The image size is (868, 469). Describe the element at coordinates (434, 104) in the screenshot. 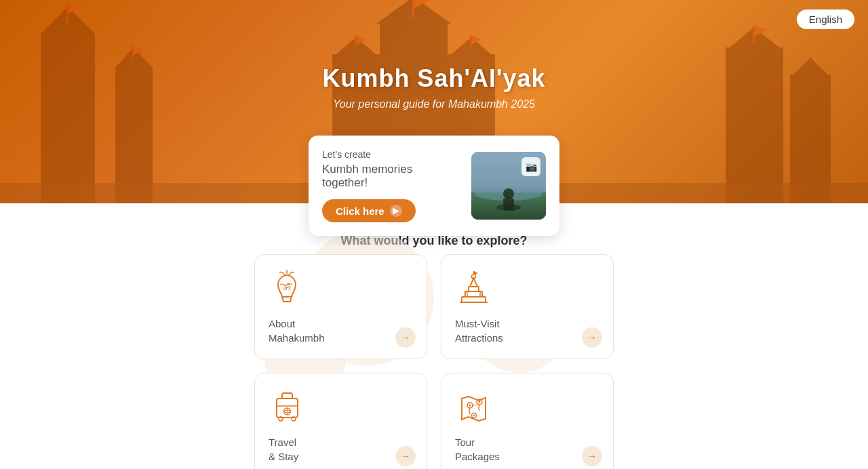

I see `hero-subtitle: Your personal guide for Mahakumbh 2025` at that location.